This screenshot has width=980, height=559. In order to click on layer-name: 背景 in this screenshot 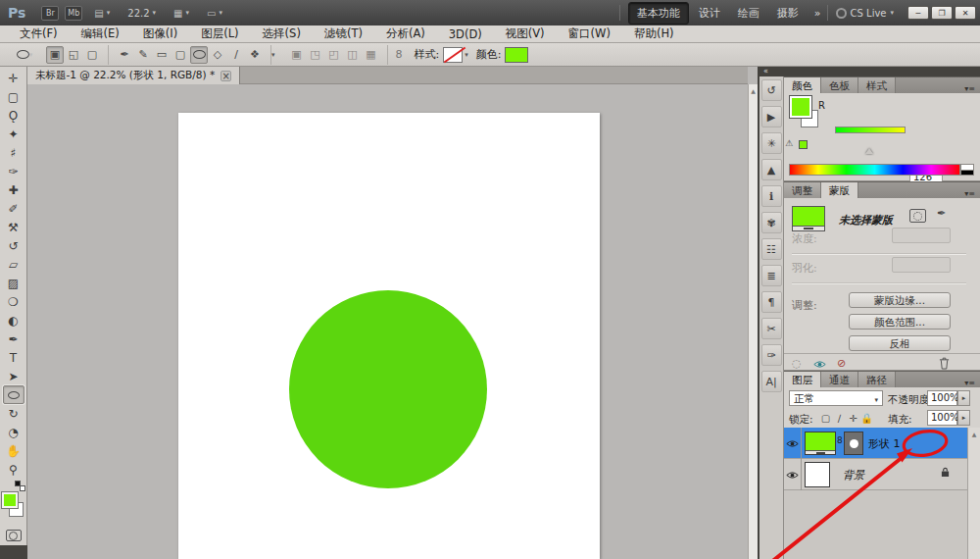, I will do `click(854, 475)`.